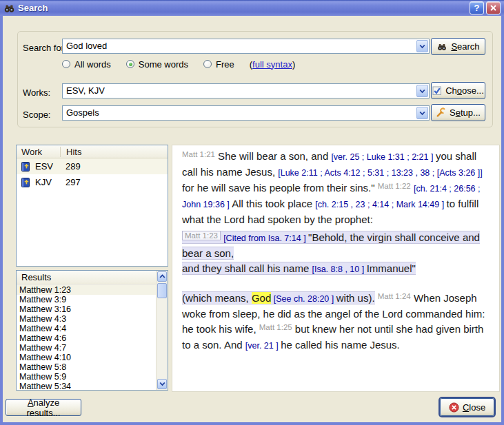 The width and height of the screenshot is (504, 425). Describe the element at coordinates (394, 296) in the screenshot. I see `verse-number: Matt 1:24` at that location.